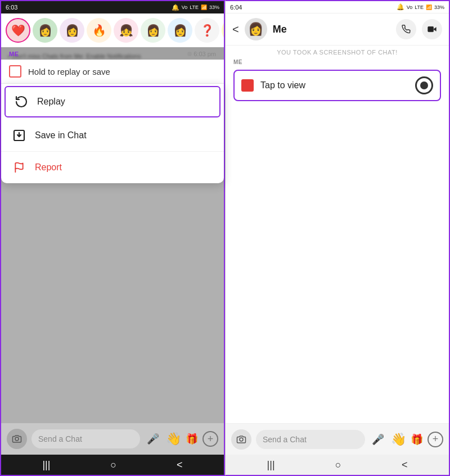  I want to click on story-avatar-5: 👧, so click(126, 30).